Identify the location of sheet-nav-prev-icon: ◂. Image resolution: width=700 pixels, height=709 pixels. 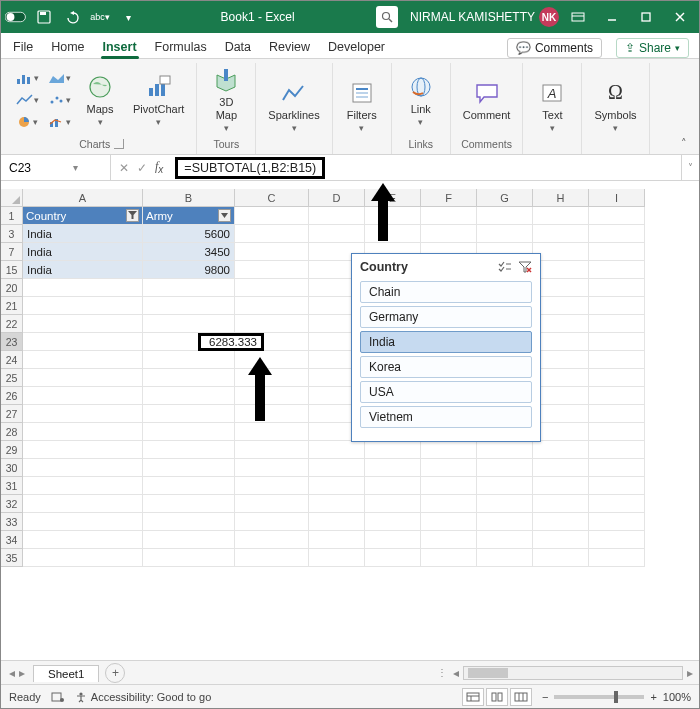
(12, 673).